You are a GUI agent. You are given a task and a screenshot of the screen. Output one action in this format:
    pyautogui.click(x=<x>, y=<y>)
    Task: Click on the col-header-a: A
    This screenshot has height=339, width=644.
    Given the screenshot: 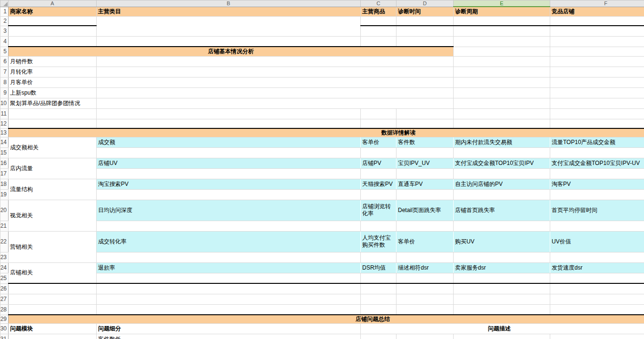 What is the action you would take?
    pyautogui.click(x=52, y=4)
    